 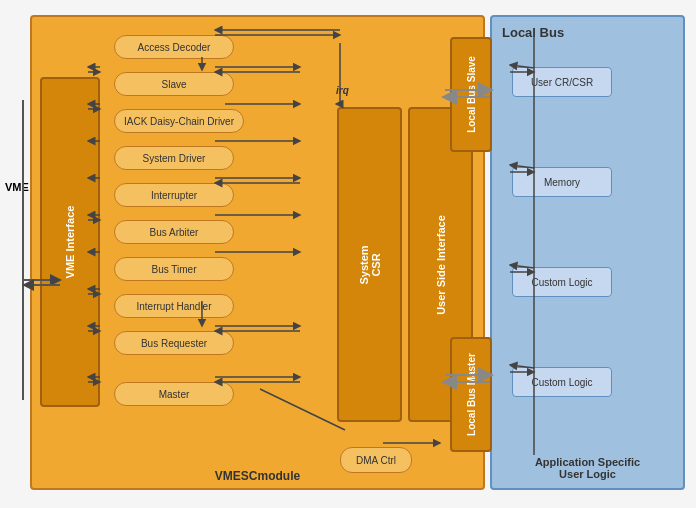 What do you see at coordinates (174, 47) in the screenshot?
I see `access-decoder-box: Access Decoder` at bounding box center [174, 47].